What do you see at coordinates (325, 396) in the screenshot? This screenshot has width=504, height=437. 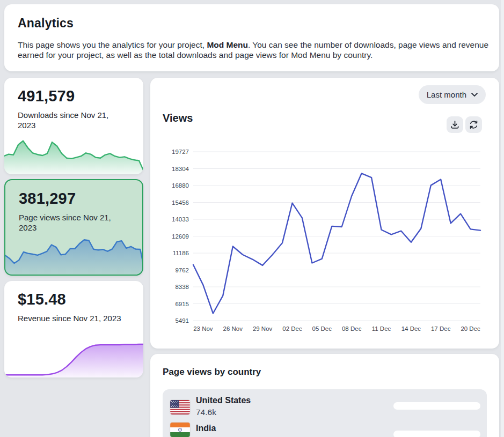 I see `page-views-by-country-card: Page views by country` at bounding box center [325, 396].